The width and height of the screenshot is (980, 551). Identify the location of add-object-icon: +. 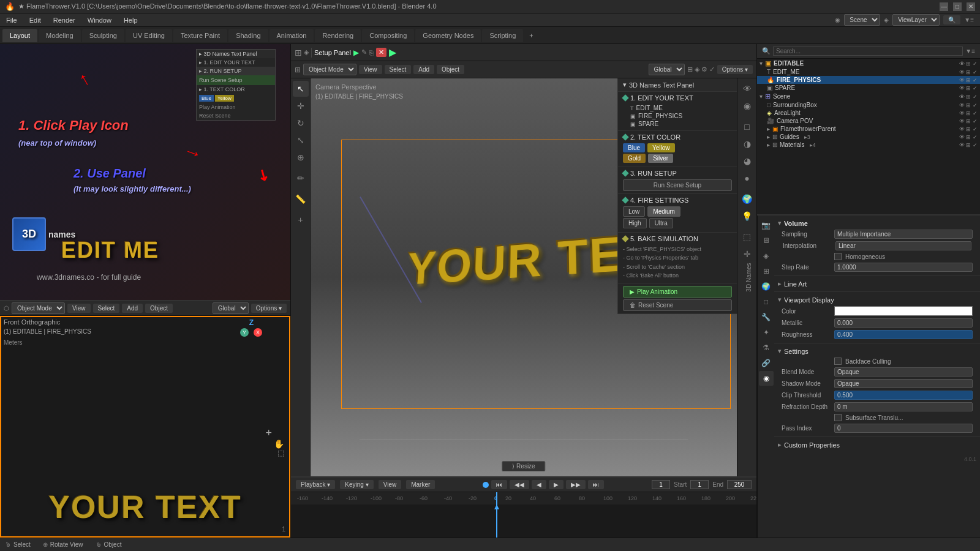
(301, 220).